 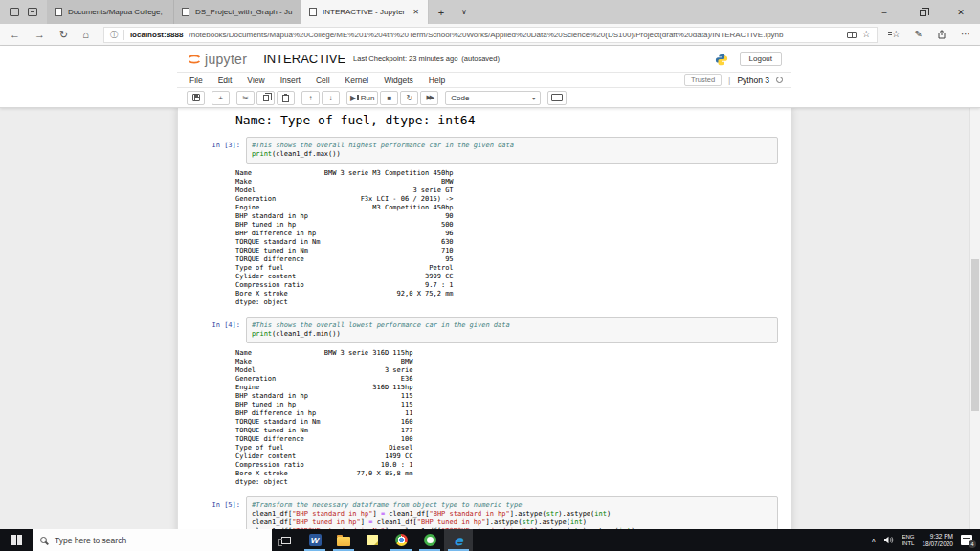 I want to click on cell-output: Name BMW 3 serie M3 Competition 450hp Ma…, so click(x=513, y=238).